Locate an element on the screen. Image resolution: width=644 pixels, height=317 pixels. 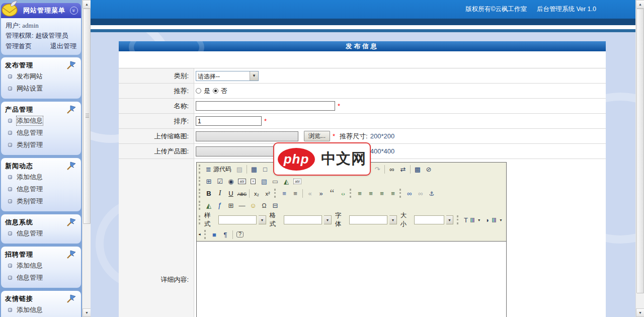
outdent-button is located at coordinates (310, 193).